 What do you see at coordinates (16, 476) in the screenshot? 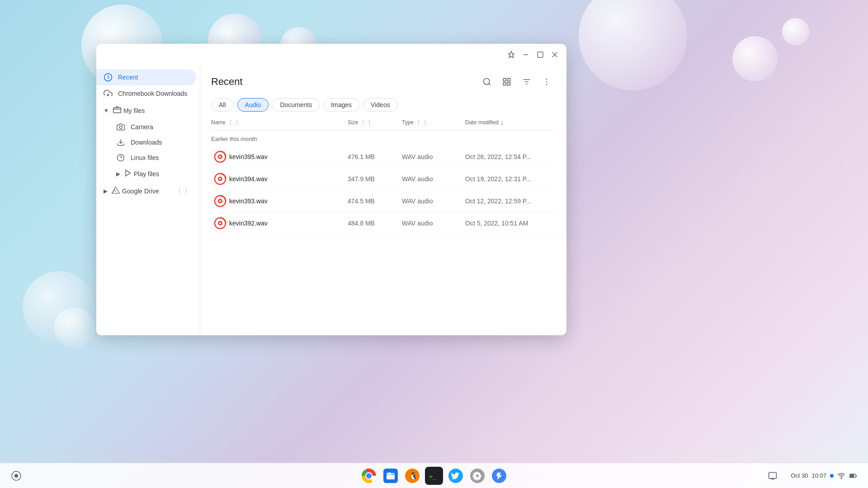
I see `launcher-button` at bounding box center [16, 476].